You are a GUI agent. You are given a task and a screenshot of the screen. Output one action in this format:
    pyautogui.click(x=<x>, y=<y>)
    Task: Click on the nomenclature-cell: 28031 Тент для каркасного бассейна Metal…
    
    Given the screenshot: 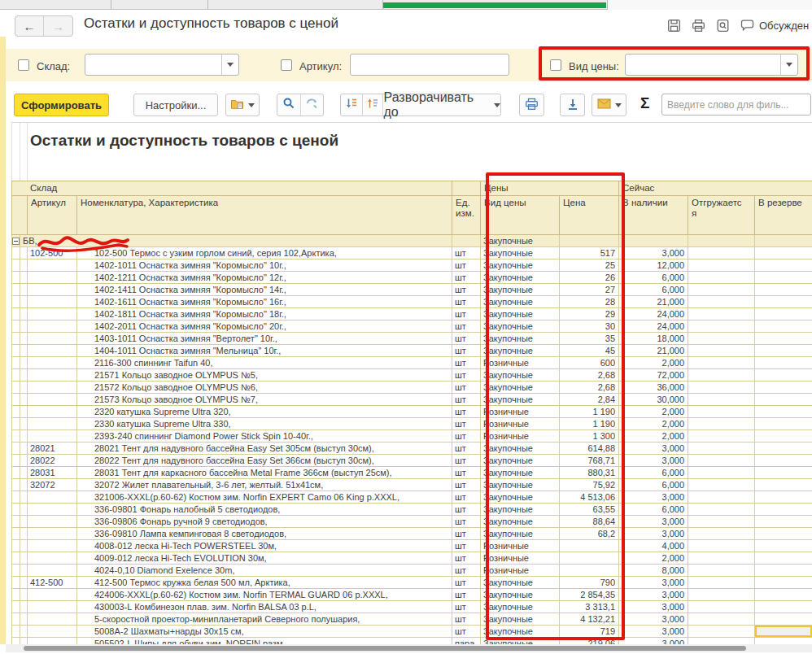 What is the action you would take?
    pyautogui.click(x=265, y=473)
    